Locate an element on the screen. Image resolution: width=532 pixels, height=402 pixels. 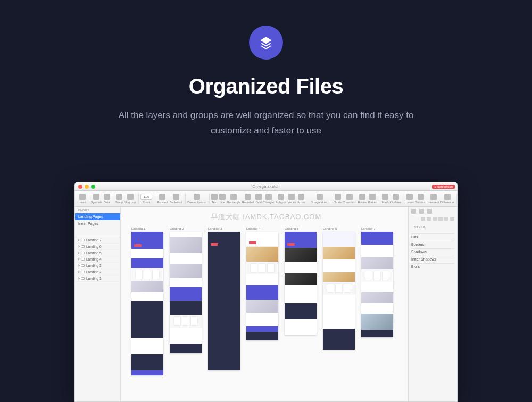
toolbar-omega.sketch-button: Omega.sketch is located at coordinates (320, 199).